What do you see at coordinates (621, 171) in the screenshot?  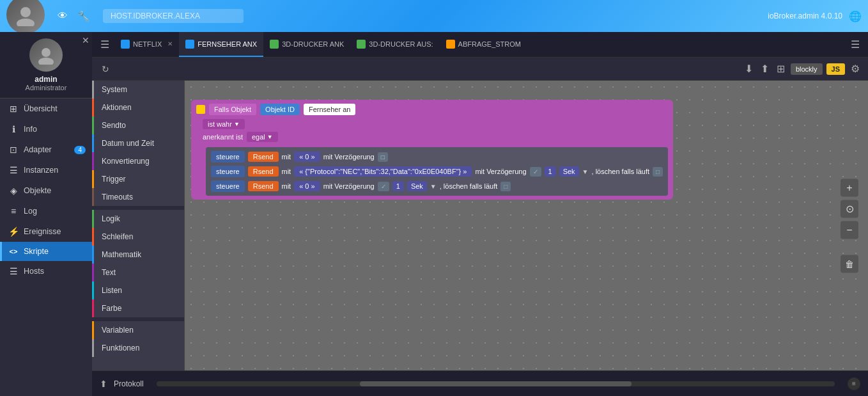 I see `loeschen-label-2: , löschen falls läuft` at bounding box center [621, 171].